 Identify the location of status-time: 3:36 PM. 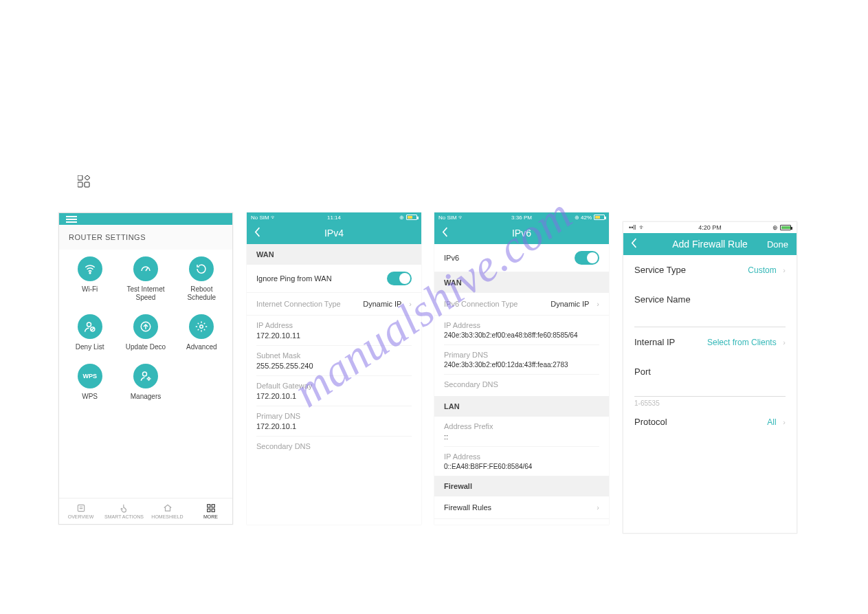
(522, 217).